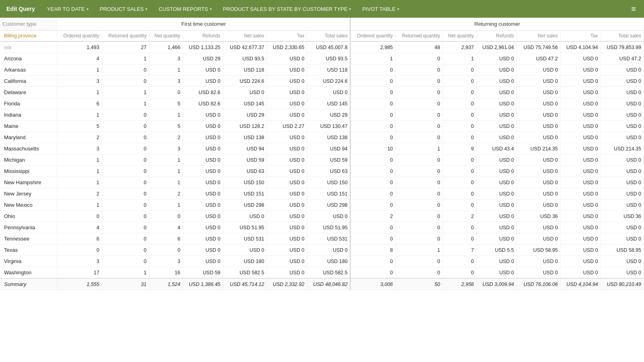 This screenshot has height=362, width=644. What do you see at coordinates (622, 149) in the screenshot?
I see `cell-rc-ts: USD 214.35` at bounding box center [622, 149].